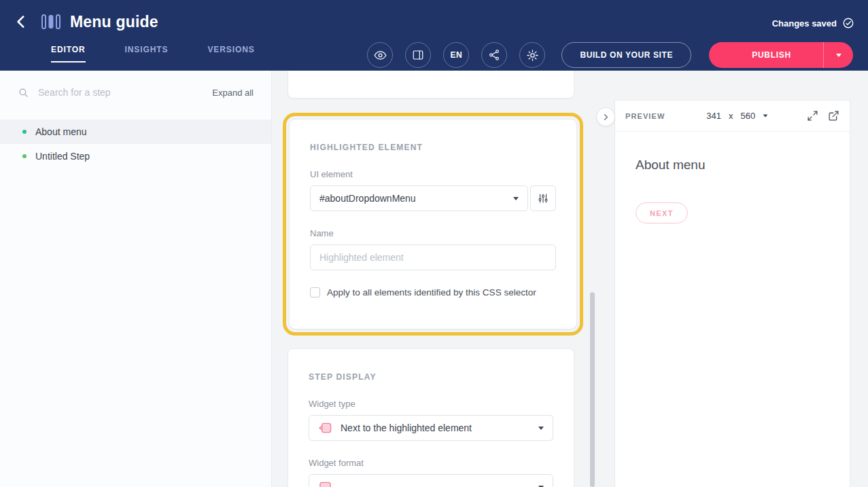 The image size is (868, 487). Describe the element at coordinates (813, 115) in the screenshot. I see `expand-preview-button` at that location.